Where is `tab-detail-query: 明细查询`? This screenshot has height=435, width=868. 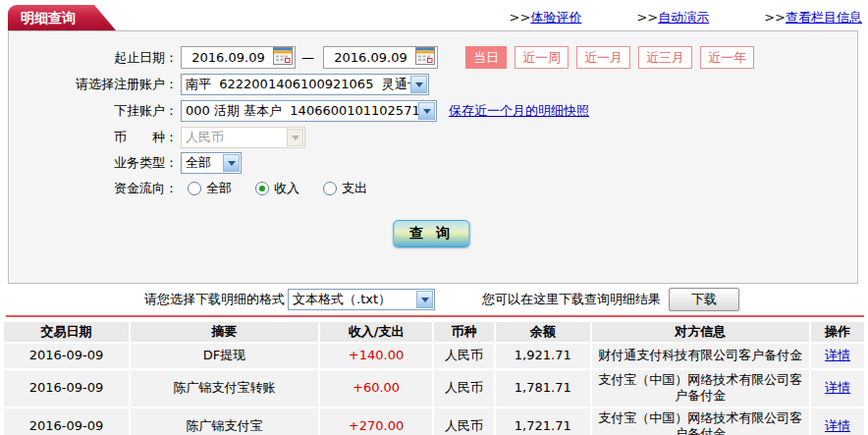
tab-detail-query: 明细查询 is located at coordinates (62, 18).